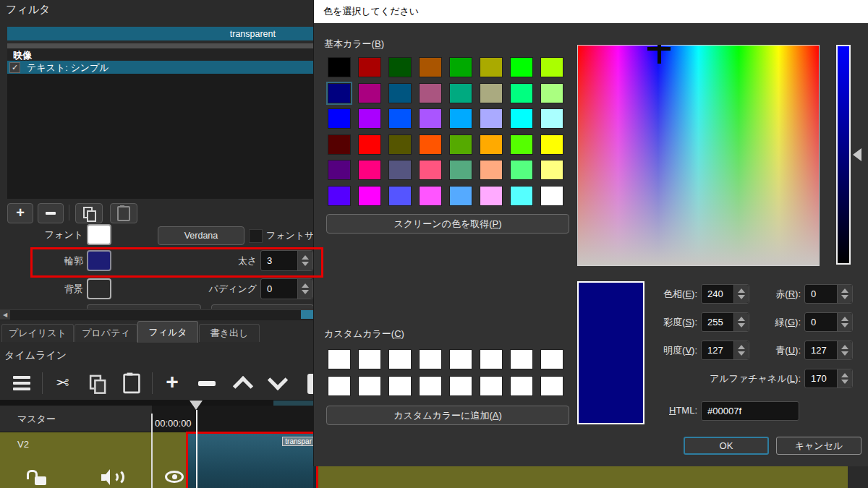 The height and width of the screenshot is (488, 868). Describe the element at coordinates (156, 315) in the screenshot. I see `panel-scrollbar` at that location.